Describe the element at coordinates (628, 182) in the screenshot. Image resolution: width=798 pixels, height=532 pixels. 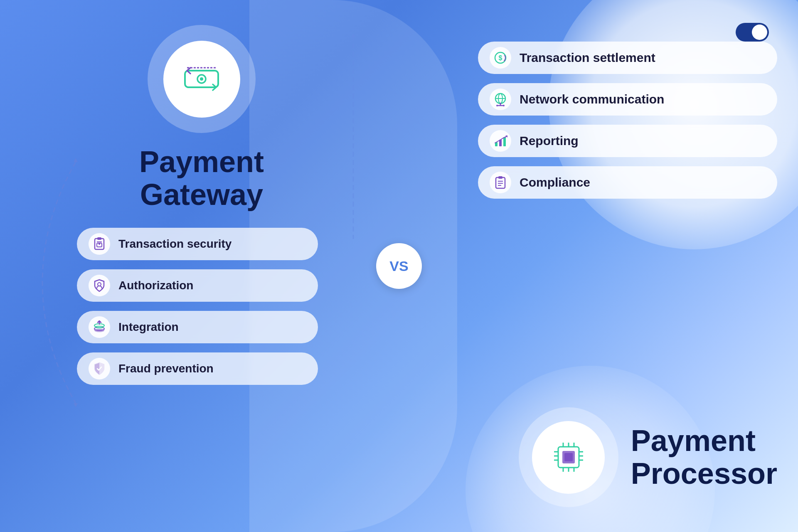
I see `feature-item-compliance: Compliance` at that location.